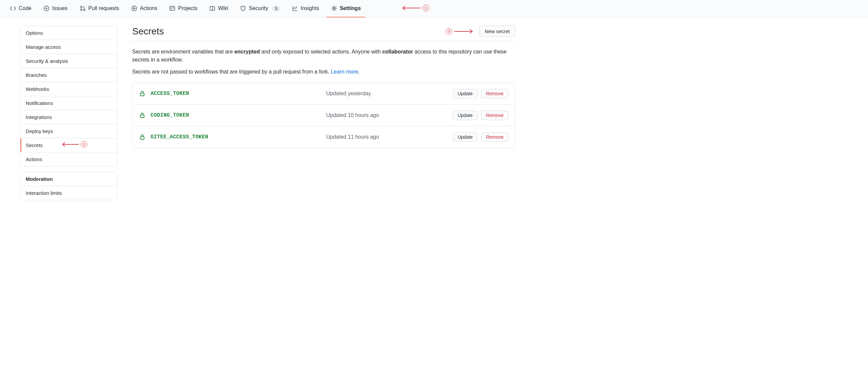  What do you see at coordinates (223, 8) in the screenshot?
I see `nav-wiki-label: Wiki` at bounding box center [223, 8].